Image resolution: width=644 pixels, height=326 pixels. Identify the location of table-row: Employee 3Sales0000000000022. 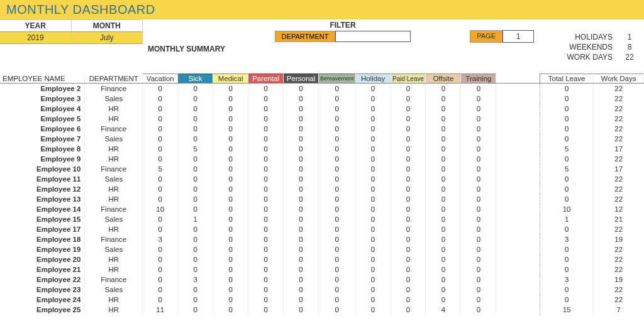
(322, 99).